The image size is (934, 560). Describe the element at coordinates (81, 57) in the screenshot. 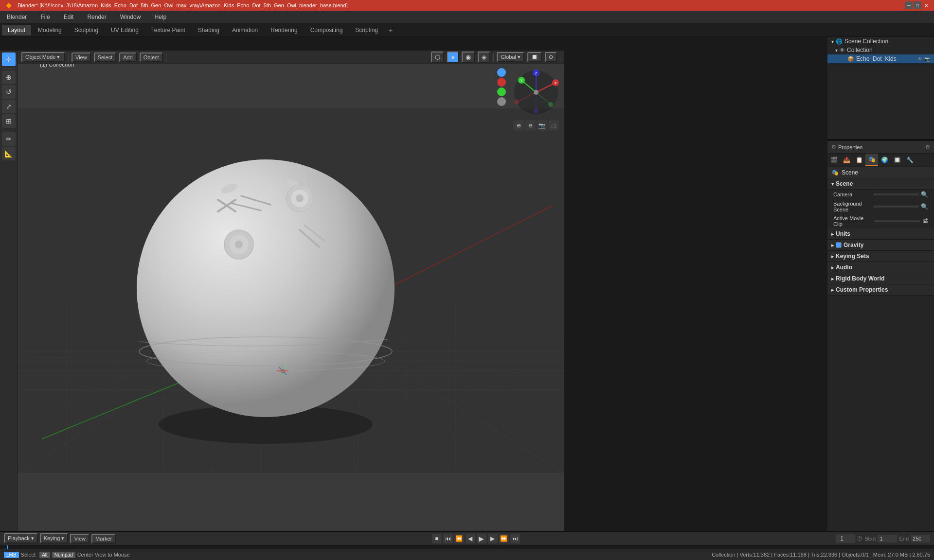

I see `view-menu: View` at that location.